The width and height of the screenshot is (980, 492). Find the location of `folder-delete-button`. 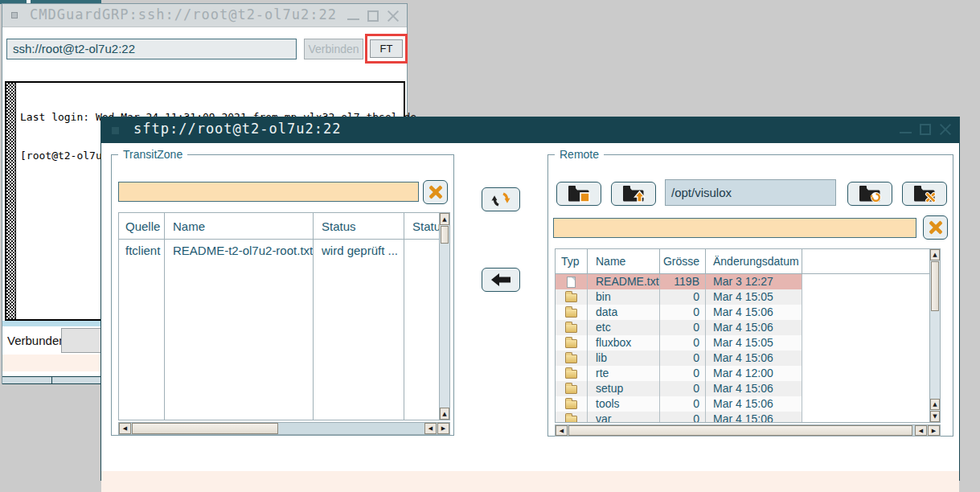

folder-delete-button is located at coordinates (925, 194).